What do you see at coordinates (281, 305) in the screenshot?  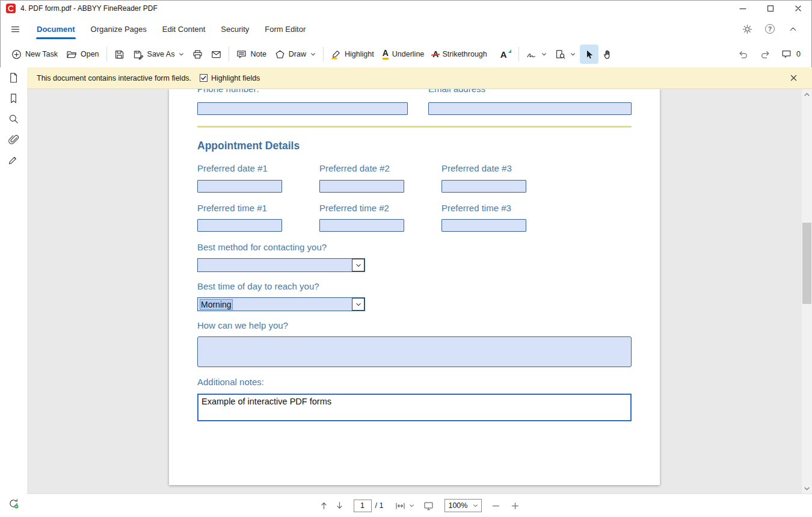 I see `best-time-dropdown: Morning` at bounding box center [281, 305].